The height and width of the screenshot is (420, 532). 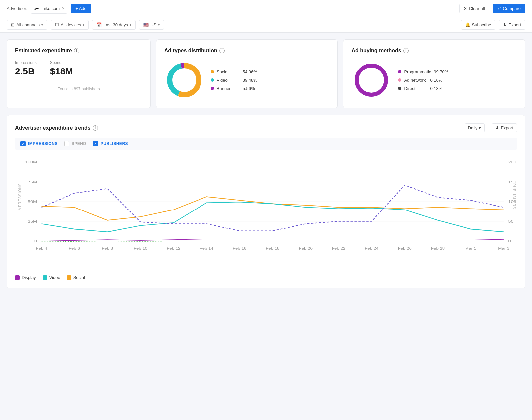 I want to click on legend-banner: Banner 5.56%, so click(x=234, y=88).